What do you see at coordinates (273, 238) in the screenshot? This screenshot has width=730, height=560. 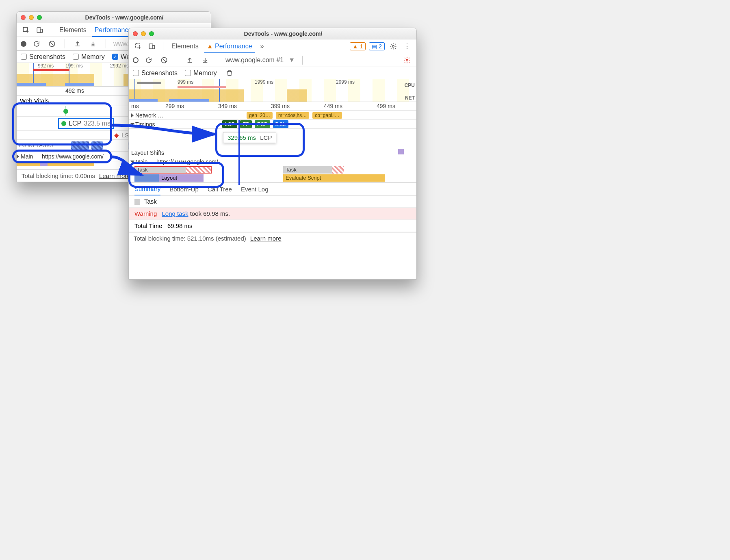 I see `status-bar: Total blocking time: 521.10ms (estimated…` at bounding box center [273, 238].